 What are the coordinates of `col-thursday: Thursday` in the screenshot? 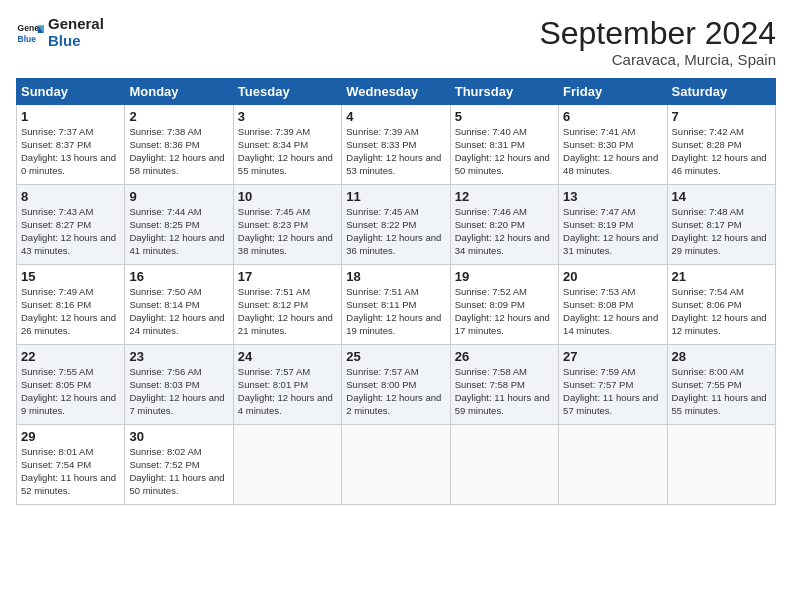 It's located at (504, 92).